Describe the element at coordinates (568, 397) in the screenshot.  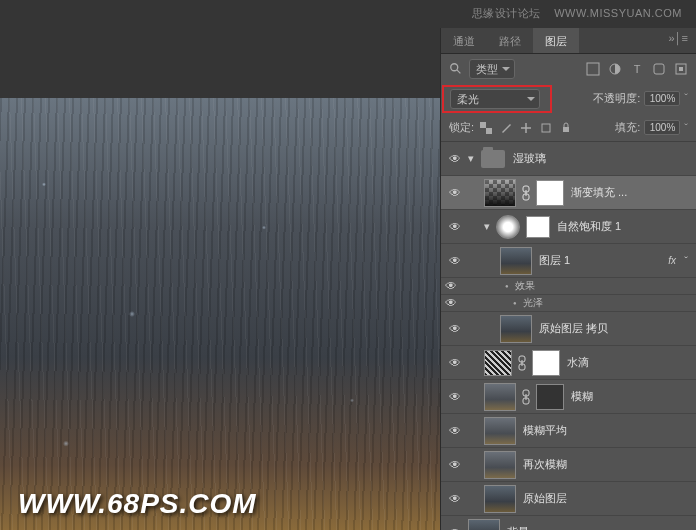
I see `layer-blur: 👁 模糊` at that location.